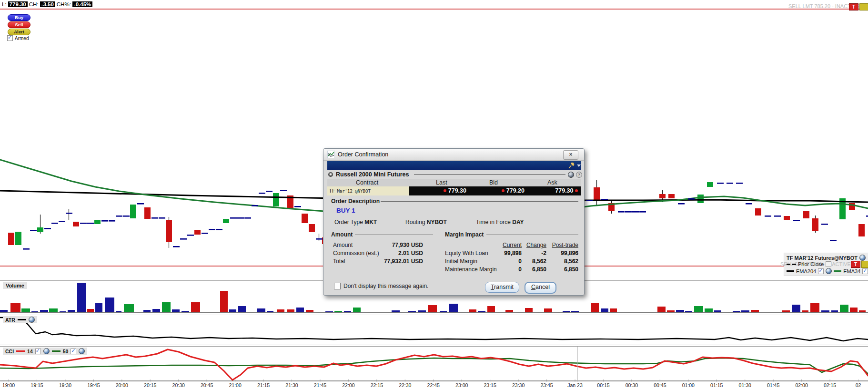 The image size is (868, 390). What do you see at coordinates (827, 271) in the screenshot?
I see `legend-ema-row: EMA204 ✓ EMA34 ✓` at bounding box center [827, 271].